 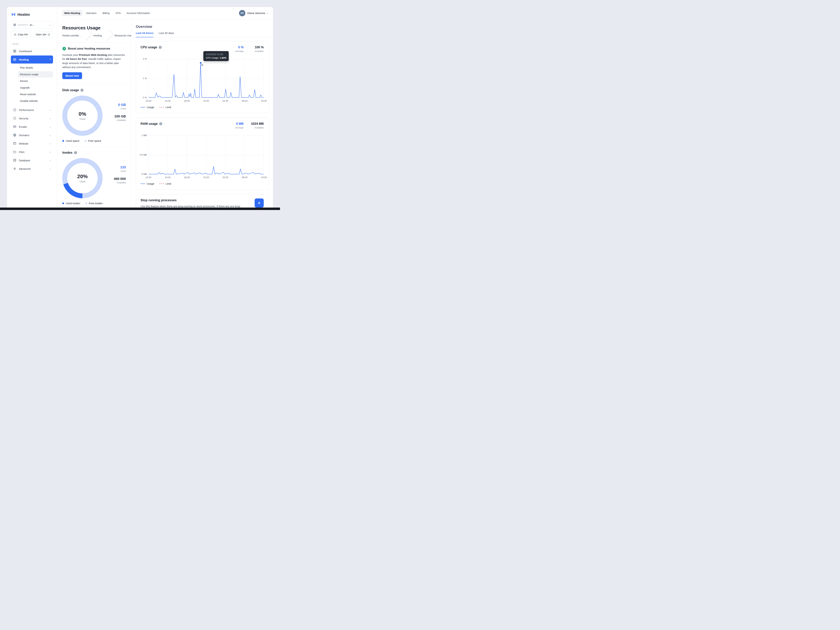 What do you see at coordinates (98, 36) in the screenshot?
I see `breadcrumb-hosting: Hosting` at bounding box center [98, 36].